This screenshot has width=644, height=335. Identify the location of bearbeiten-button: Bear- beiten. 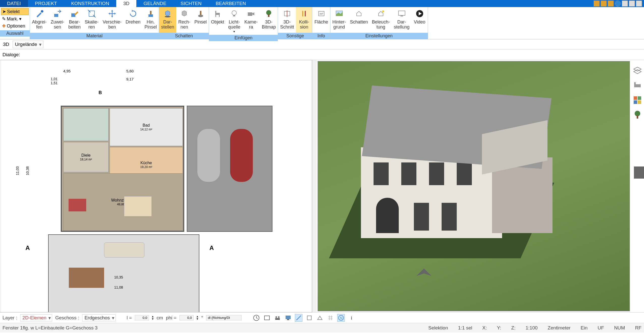
(75, 20).